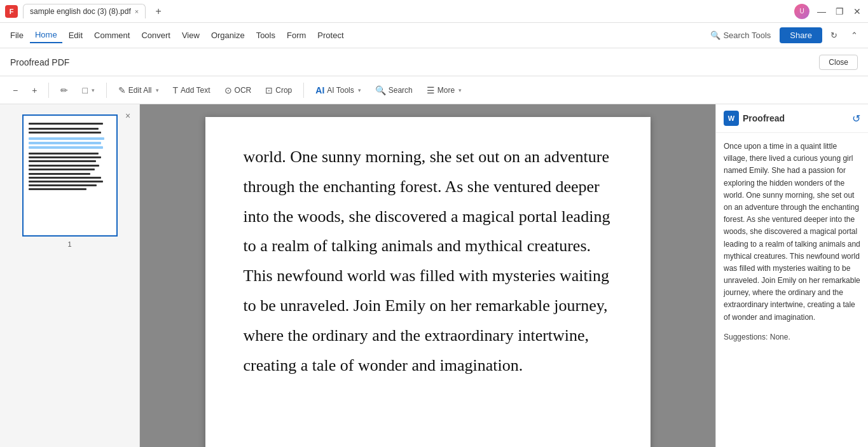 The image size is (868, 447). I want to click on expand-button: ⌃, so click(854, 36).